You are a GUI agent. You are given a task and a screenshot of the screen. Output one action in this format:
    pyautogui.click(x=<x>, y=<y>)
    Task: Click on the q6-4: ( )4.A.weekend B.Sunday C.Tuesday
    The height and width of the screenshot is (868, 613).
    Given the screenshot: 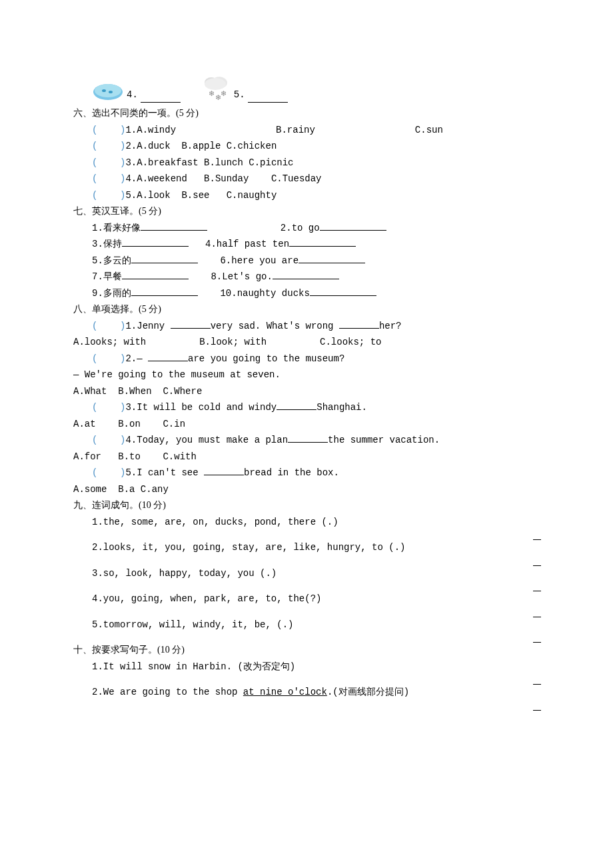 What is the action you would take?
    pyautogui.click(x=306, y=179)
    